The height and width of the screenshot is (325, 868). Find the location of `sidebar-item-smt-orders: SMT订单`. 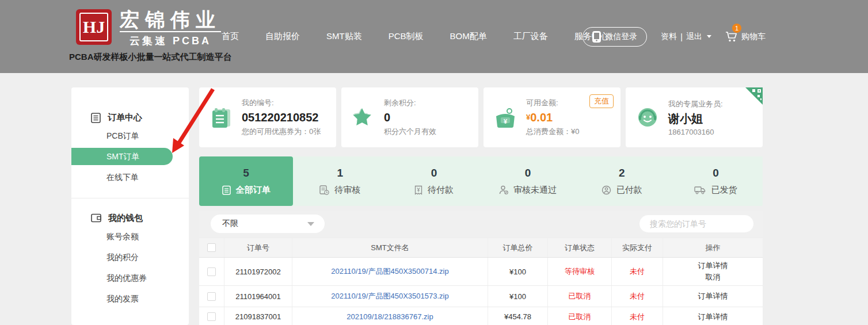

sidebar-item-smt-orders: SMT订单 is located at coordinates (122, 156).